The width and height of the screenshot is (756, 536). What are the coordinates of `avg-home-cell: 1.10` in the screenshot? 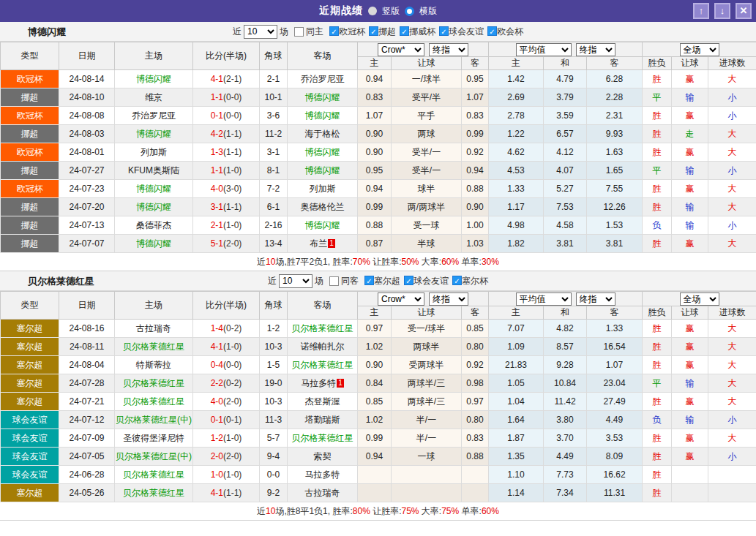 It's located at (517, 475).